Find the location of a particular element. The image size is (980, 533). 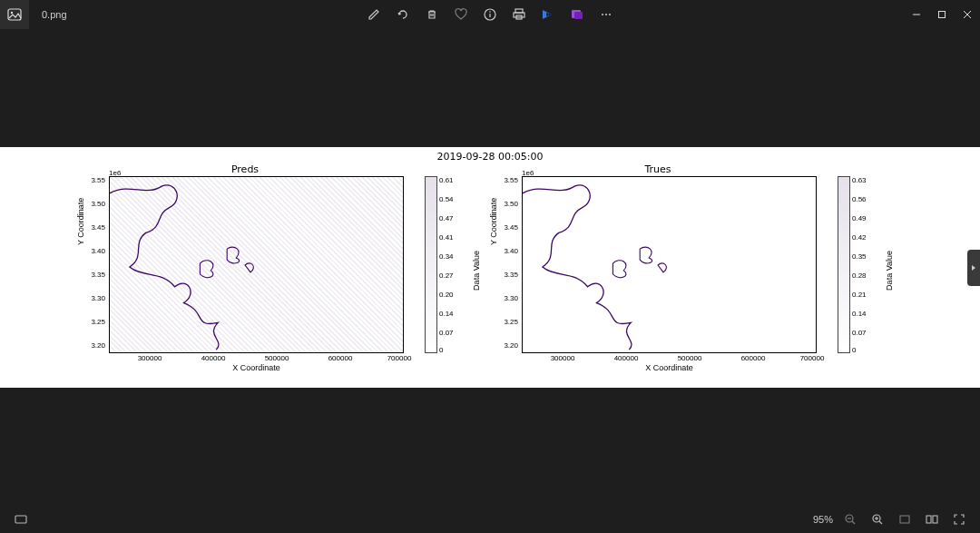

filename-label: 0.png is located at coordinates (54, 15).